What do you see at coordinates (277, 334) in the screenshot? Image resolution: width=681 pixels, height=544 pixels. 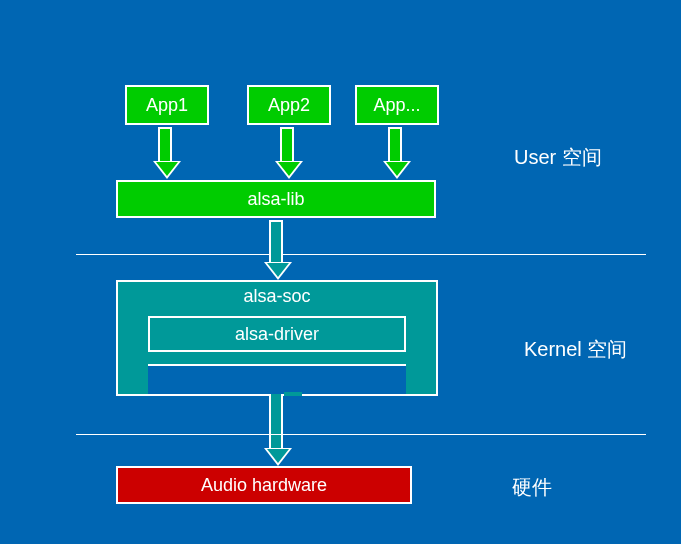 I see `box-alsa-driver: alsa-driver` at bounding box center [277, 334].